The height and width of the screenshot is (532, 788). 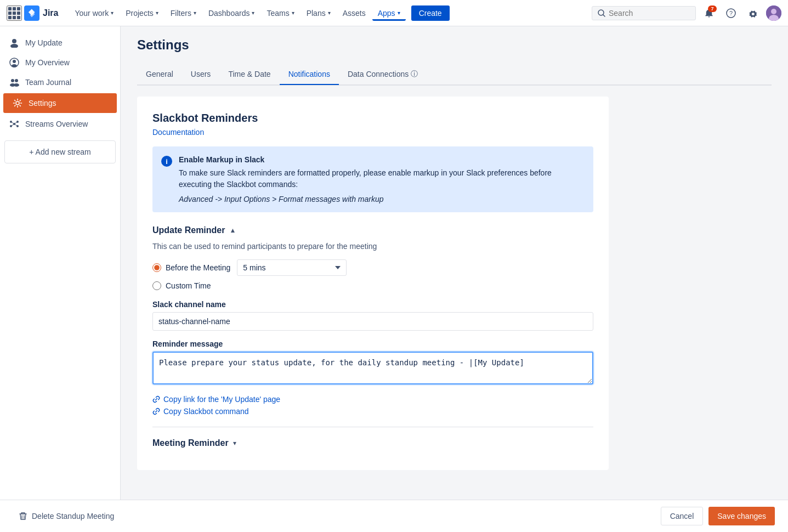 I want to click on documentation-link: Documentation, so click(x=373, y=132).